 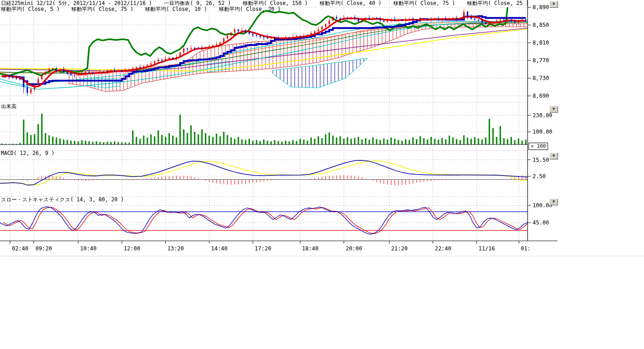 I want to click on time-axis-label: 14:40, so click(x=219, y=249).